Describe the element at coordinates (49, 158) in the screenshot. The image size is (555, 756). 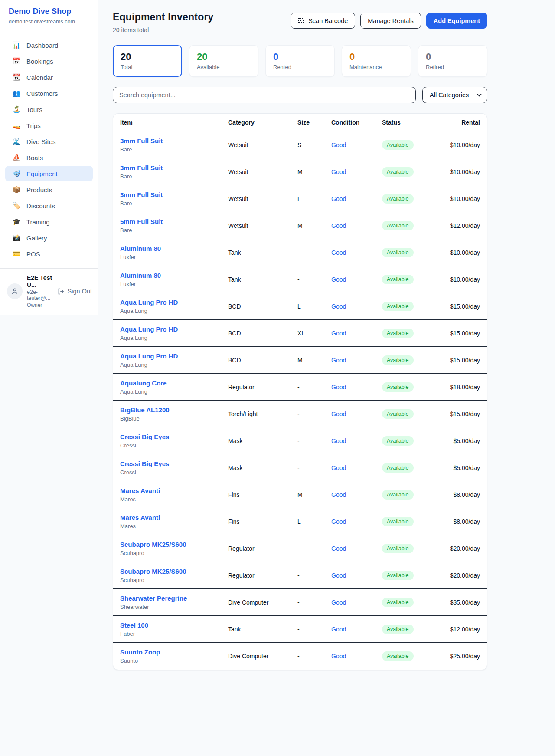
I see `sidebar-item-boats: ⛵ Boats` at that location.